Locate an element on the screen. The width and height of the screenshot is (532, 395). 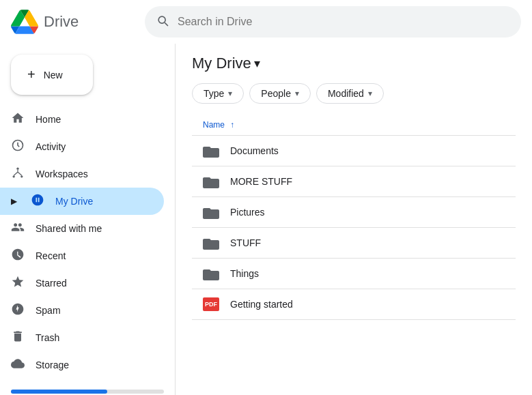
file-name: Pictures is located at coordinates (247, 212).